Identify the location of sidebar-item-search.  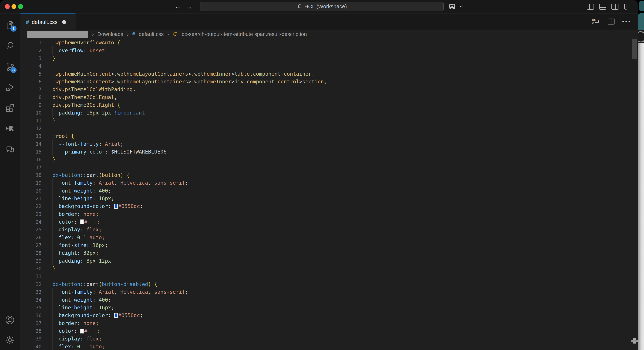
(10, 46).